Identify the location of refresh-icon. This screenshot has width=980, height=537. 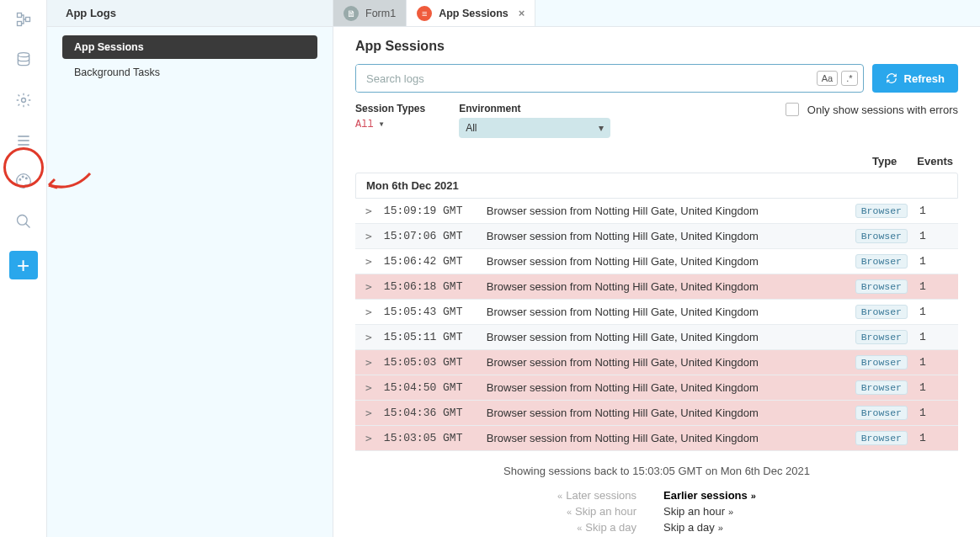
(892, 78).